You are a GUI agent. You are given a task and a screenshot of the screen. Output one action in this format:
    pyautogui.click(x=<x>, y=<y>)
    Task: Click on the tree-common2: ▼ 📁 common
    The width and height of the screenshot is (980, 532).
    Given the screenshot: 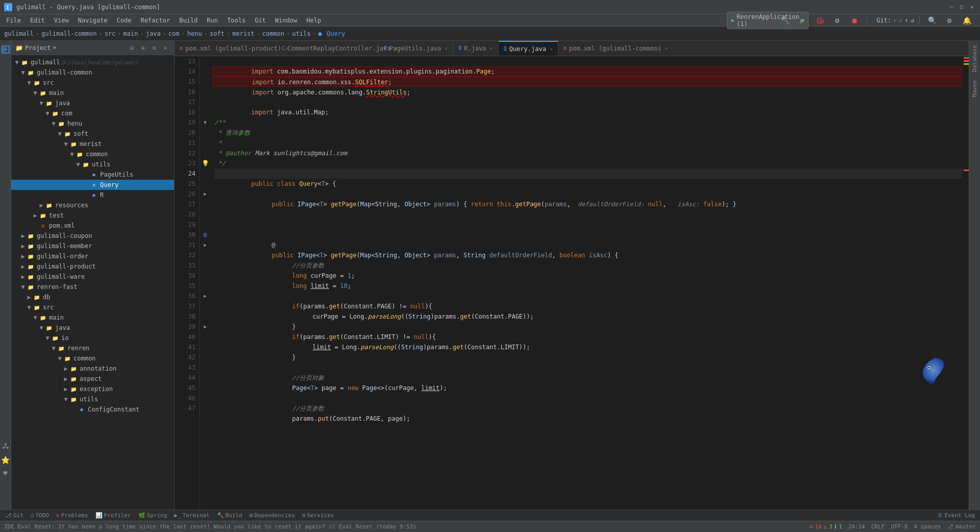 What is the action you would take?
    pyautogui.click(x=93, y=358)
    